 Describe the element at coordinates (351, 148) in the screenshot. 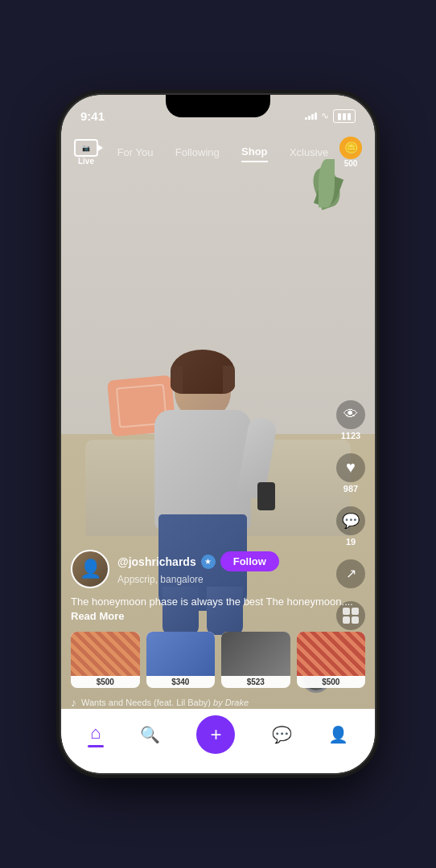

I see `coin-icon: 🪙` at that location.